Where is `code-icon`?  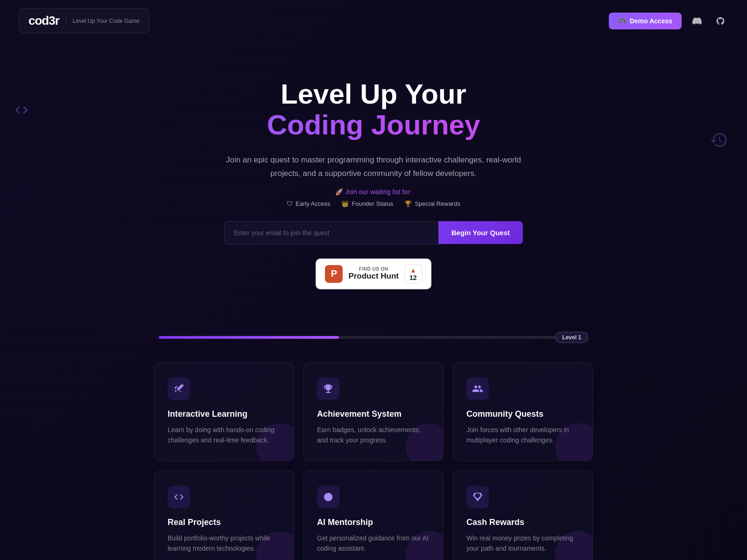
code-icon is located at coordinates (179, 497).